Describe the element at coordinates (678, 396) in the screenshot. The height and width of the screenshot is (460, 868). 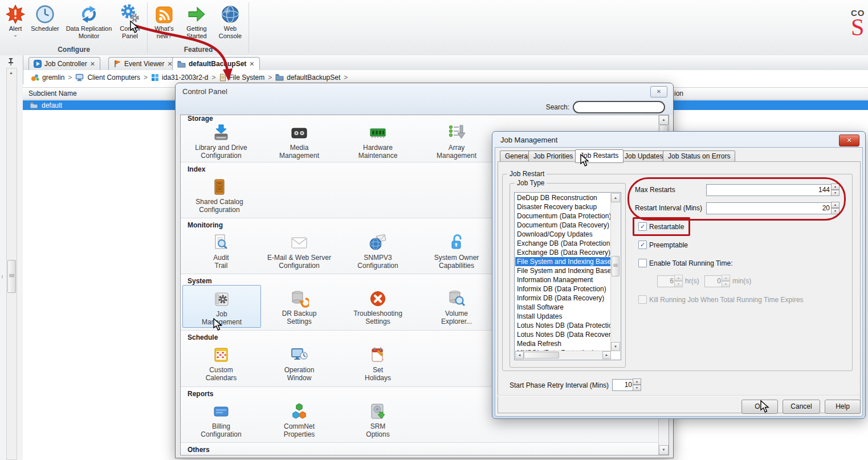
I see `button-separator` at that location.